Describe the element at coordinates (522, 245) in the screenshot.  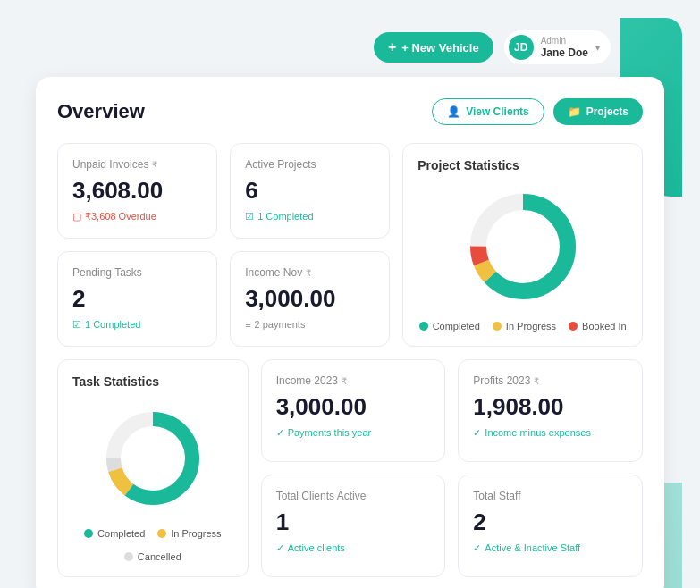
I see `project-statistics-card: Project Statistics` at that location.